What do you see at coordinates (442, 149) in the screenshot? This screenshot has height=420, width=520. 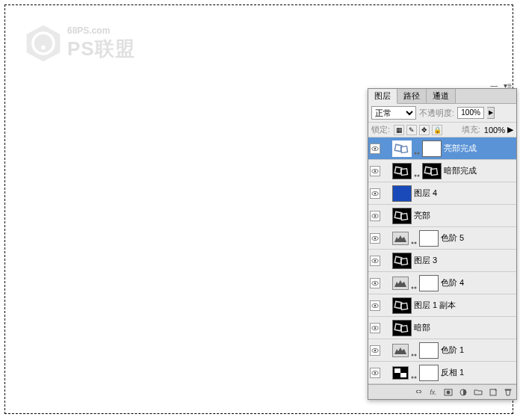 I see `layer-row: 亮部完成` at bounding box center [442, 149].